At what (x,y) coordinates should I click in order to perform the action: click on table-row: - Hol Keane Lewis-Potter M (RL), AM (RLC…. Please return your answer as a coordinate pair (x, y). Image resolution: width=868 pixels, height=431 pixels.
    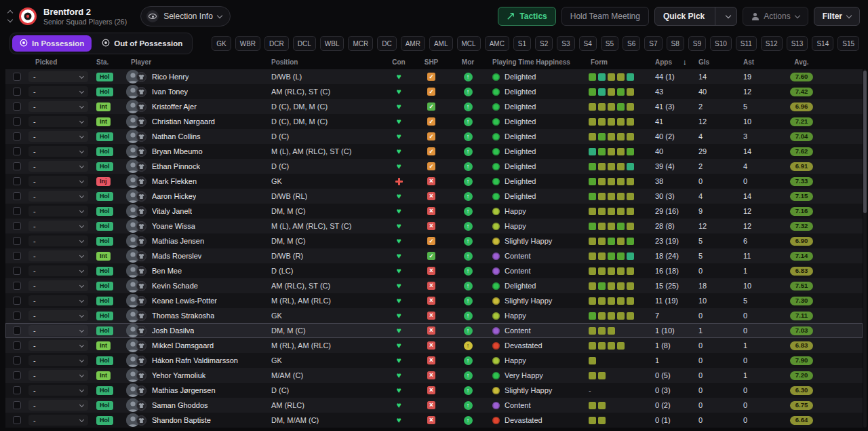
    Looking at the image, I should click on (434, 301).